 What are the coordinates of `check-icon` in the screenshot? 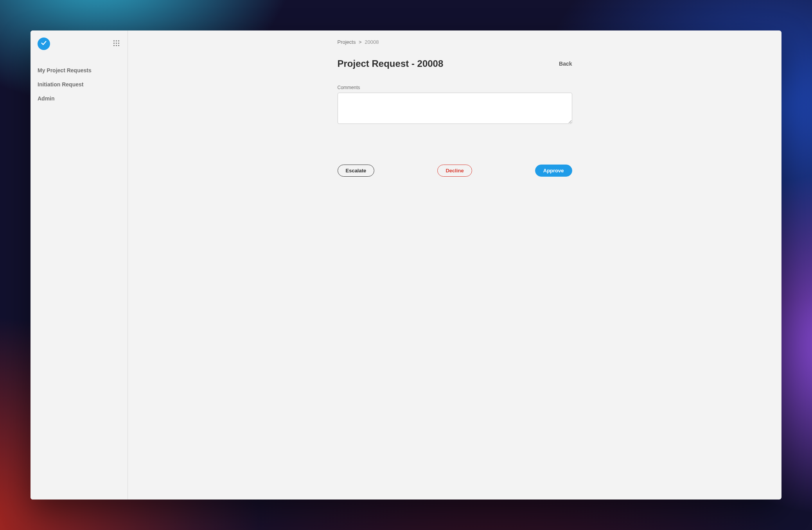 It's located at (44, 44).